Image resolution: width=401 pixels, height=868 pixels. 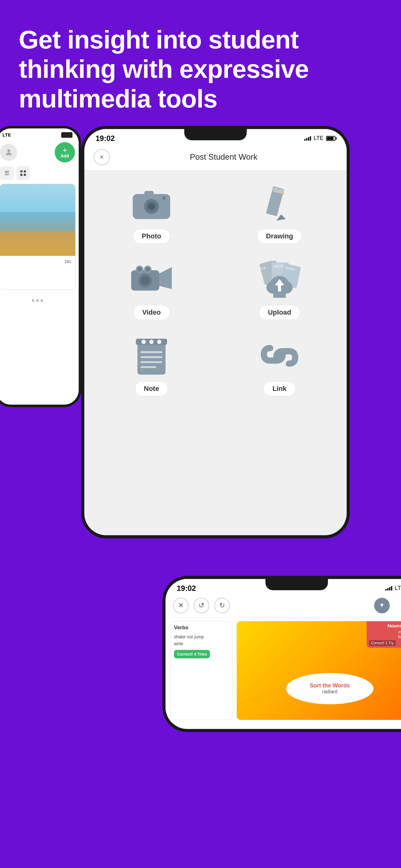 What do you see at coordinates (39, 301) in the screenshot?
I see `left-bottom-dots` at bounding box center [39, 301].